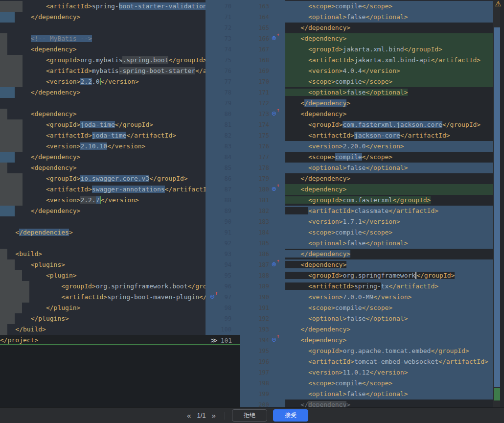  I want to click on line-number-left: 87, so click(219, 189).